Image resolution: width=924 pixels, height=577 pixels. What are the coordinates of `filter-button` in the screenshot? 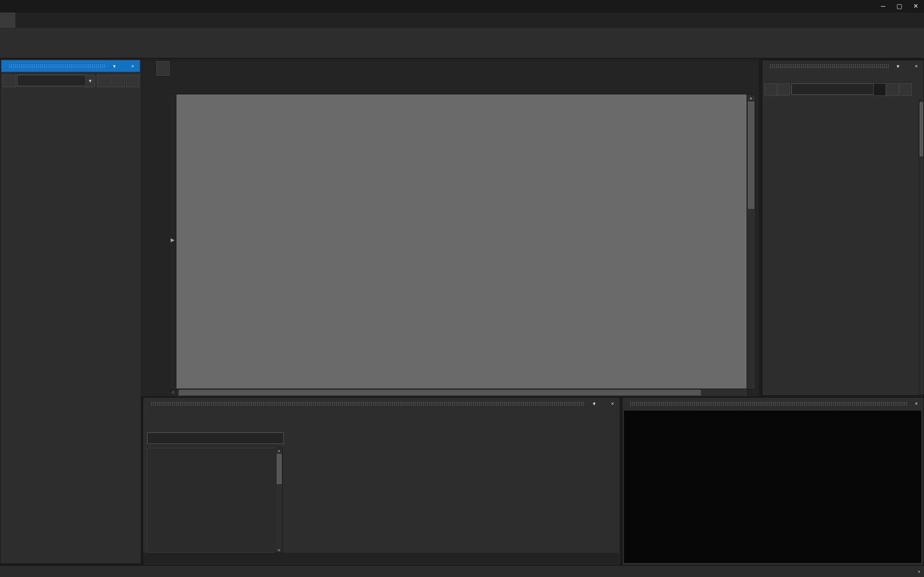 It's located at (118, 81).